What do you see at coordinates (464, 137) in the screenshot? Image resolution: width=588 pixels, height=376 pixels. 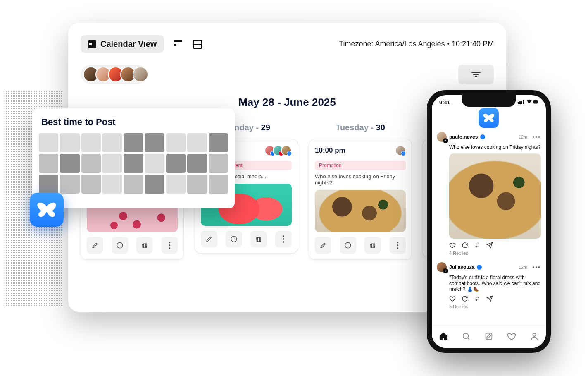 I see `post-username: paulo.neves` at bounding box center [464, 137].